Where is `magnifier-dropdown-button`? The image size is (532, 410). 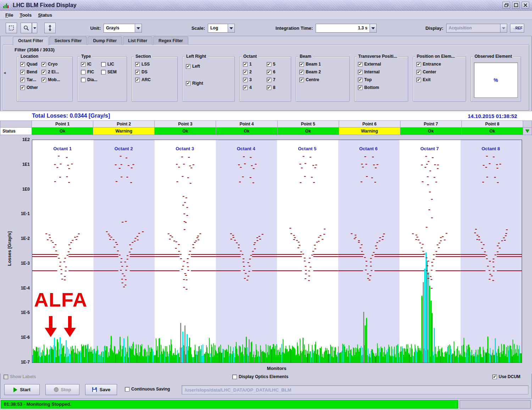 magnifier-dropdown-button is located at coordinates (35, 28).